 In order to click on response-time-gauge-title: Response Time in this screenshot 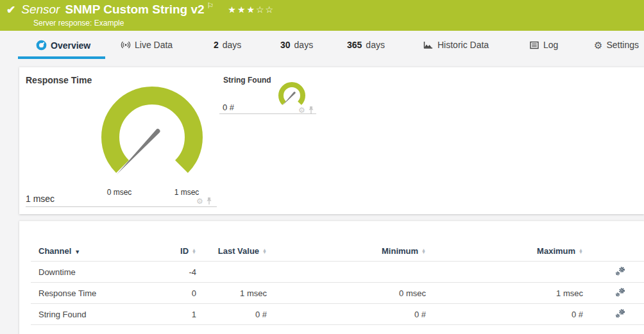, I will do `click(59, 80)`.